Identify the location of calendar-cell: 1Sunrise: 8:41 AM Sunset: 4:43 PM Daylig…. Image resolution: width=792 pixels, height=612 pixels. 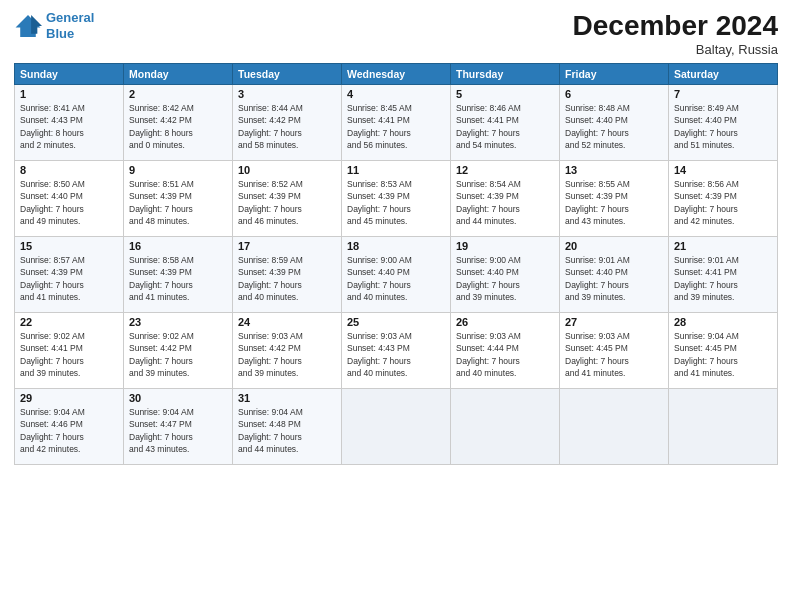
(70, 123).